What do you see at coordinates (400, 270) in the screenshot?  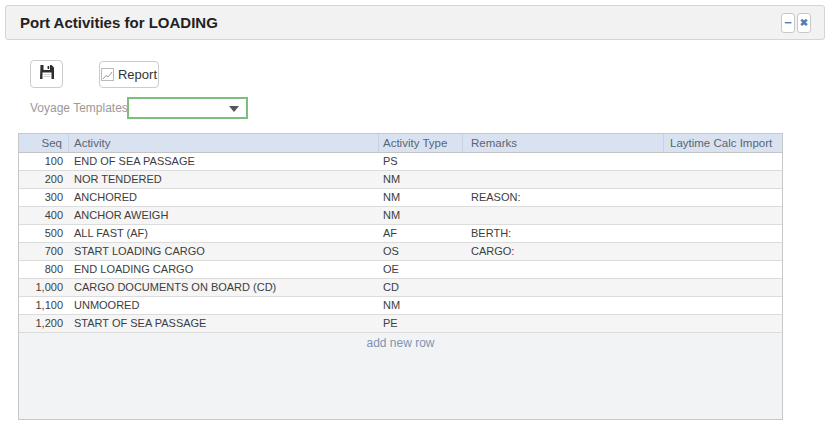 I see `table-row: 800END LOADING CARGOOE` at bounding box center [400, 270].